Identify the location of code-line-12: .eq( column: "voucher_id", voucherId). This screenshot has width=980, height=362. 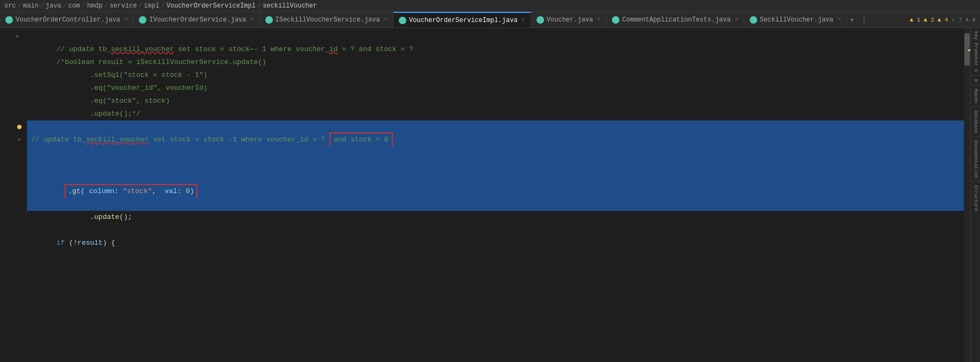
(495, 179).